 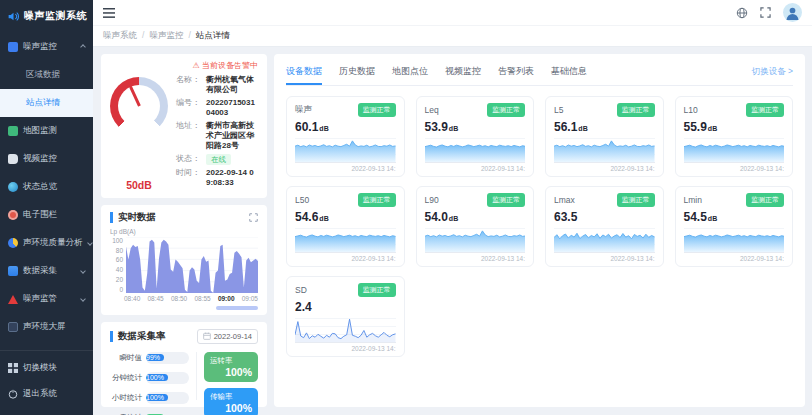 What do you see at coordinates (569, 72) in the screenshot?
I see `tab-basic-info: 基础信息` at bounding box center [569, 72].